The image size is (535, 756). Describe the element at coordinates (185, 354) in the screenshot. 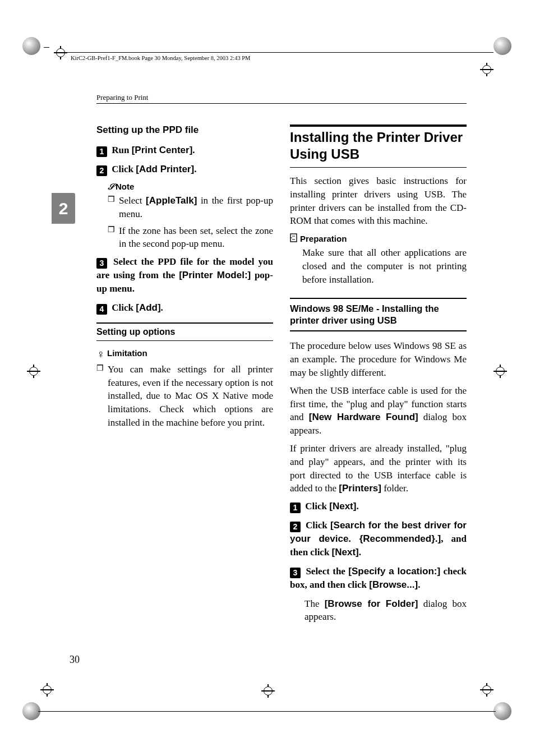

I see `limitation-heading: ♀Limitation` at that location.